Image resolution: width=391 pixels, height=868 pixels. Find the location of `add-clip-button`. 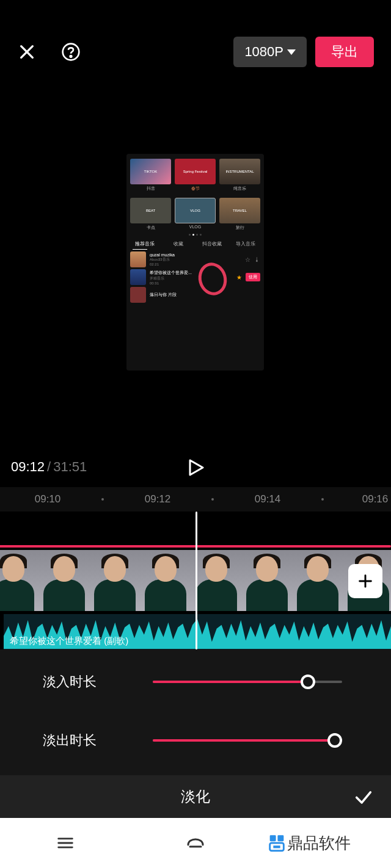

add-clip-button is located at coordinates (365, 581).